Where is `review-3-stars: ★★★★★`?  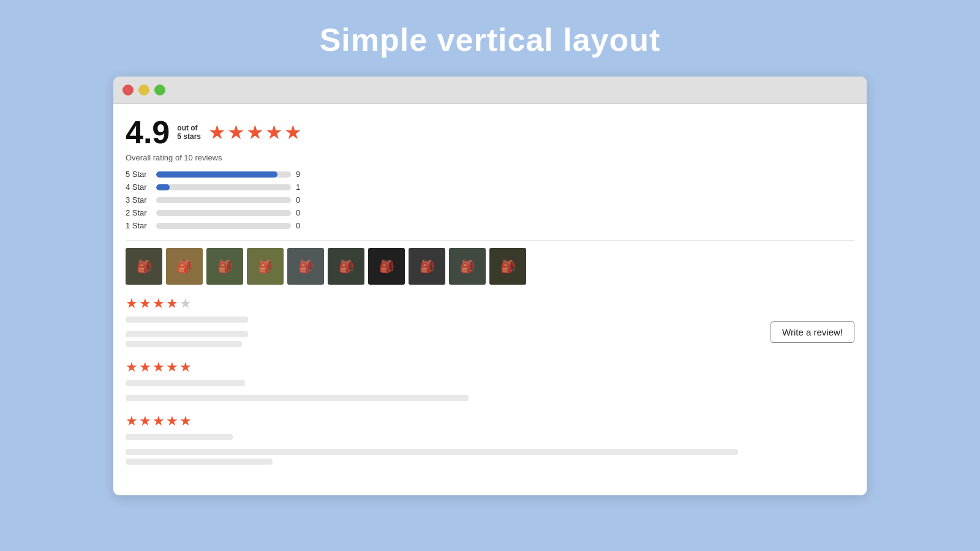 review-3-stars: ★★★★★ is located at coordinates (490, 421).